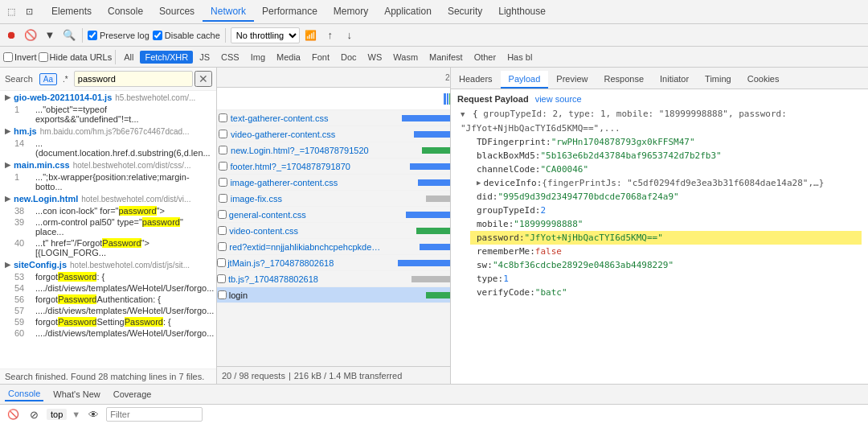 The height and width of the screenshot is (424, 868). What do you see at coordinates (228, 12) in the screenshot?
I see `tab-network: Network` at bounding box center [228, 12].